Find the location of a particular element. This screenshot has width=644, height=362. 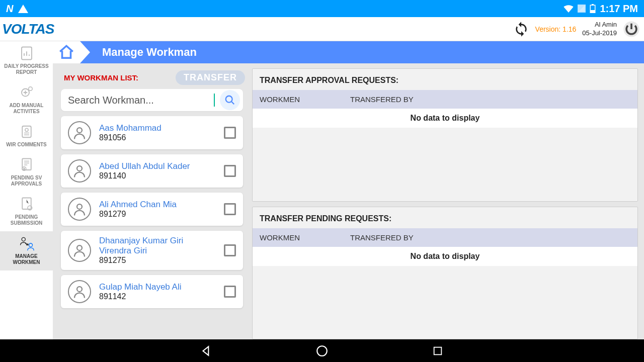

workman-id: 891279 is located at coordinates (157, 214).